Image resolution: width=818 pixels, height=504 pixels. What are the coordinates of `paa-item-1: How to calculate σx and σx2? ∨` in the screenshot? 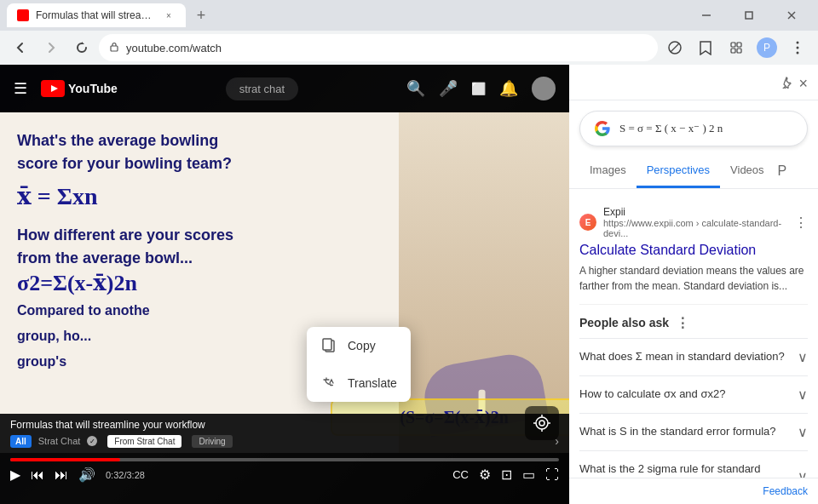 It's located at (694, 394).